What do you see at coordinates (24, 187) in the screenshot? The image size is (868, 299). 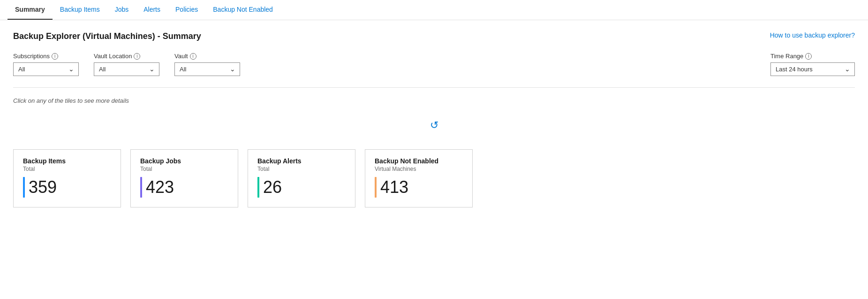 I see `tile-backup-items-bar` at bounding box center [24, 187].